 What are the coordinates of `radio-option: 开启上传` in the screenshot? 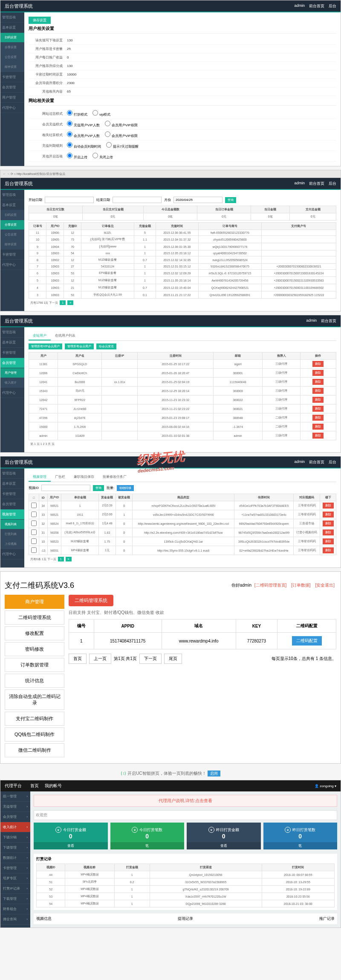 It's located at (77, 156).